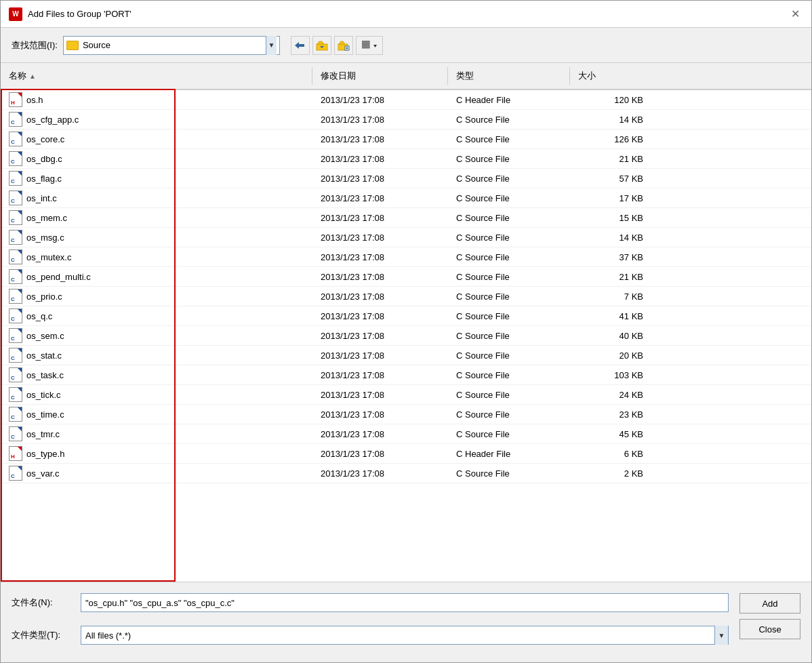  Describe the element at coordinates (157, 434) in the screenshot. I see `file-name-cell: os_tmr.c` at that location.